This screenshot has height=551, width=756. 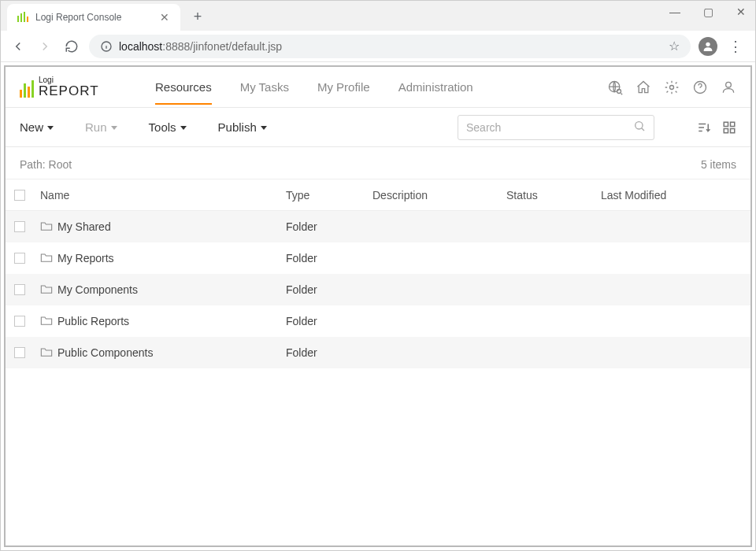 I want to click on browser-tab: Logi Report Console ✕, so click(x=94, y=17).